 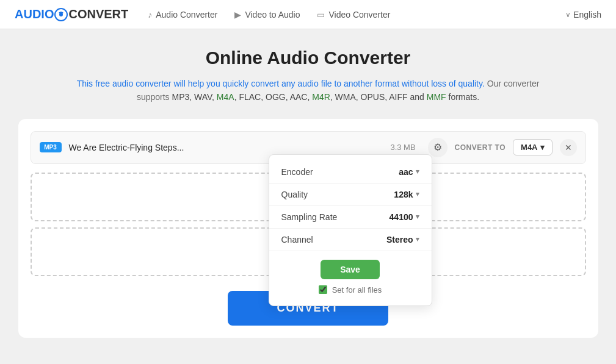 What do you see at coordinates (310, 217) in the screenshot?
I see `sampling-label: Sampling Rate` at bounding box center [310, 217].